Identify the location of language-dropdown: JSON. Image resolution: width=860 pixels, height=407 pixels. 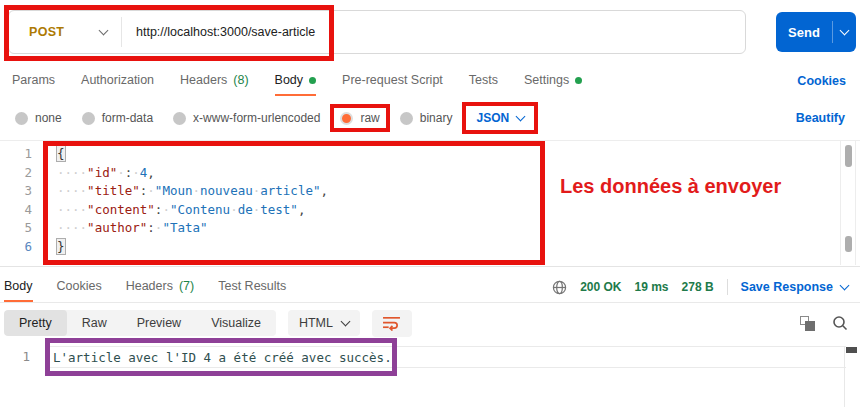
(500, 118).